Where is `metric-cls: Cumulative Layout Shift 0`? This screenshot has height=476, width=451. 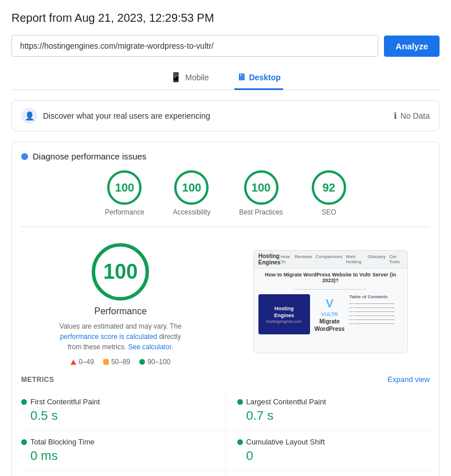 metric-cls: Cumulative Layout Shift 0 is located at coordinates (328, 451).